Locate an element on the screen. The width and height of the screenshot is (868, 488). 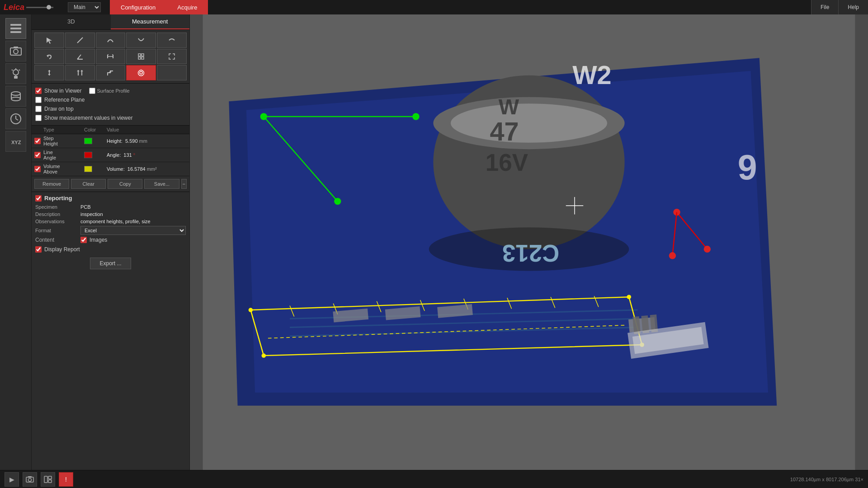
sidebar-cylinder-icon is located at coordinates (16, 96).